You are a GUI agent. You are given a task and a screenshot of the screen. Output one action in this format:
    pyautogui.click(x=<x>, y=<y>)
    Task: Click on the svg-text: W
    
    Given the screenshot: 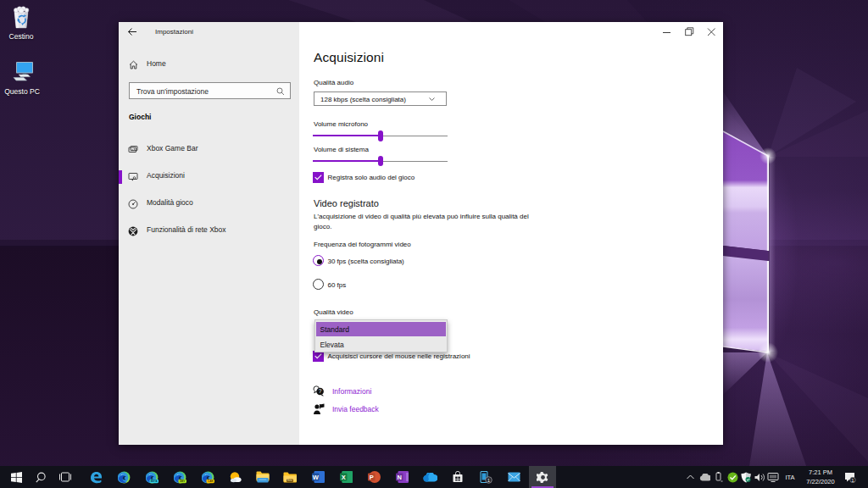 What is the action you would take?
    pyautogui.click(x=315, y=478)
    